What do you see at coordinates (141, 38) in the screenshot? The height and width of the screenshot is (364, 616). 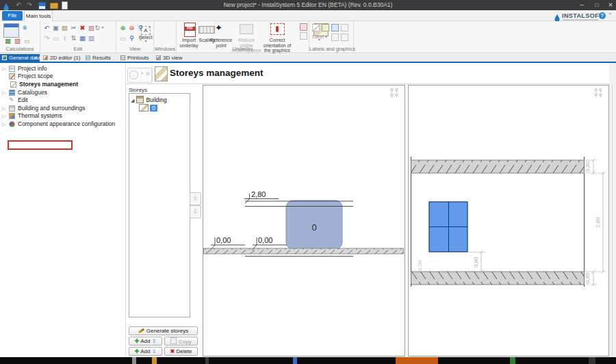 I see `zoom-previous-icon: ⚲` at bounding box center [141, 38].